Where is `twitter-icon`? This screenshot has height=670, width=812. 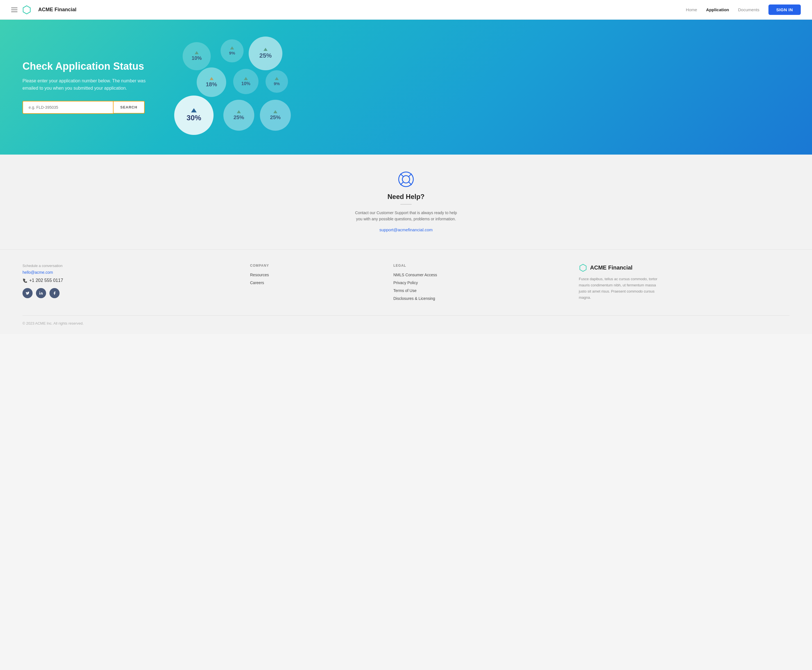
twitter-icon is located at coordinates (27, 293).